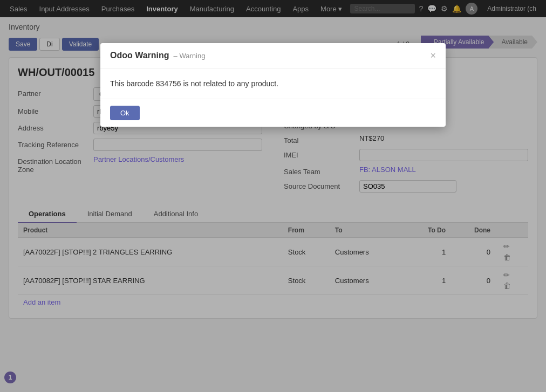 This screenshot has height=392, width=546. Describe the element at coordinates (273, 84) in the screenshot. I see `modal-body: This barcode 834756 is not related to an…` at that location.